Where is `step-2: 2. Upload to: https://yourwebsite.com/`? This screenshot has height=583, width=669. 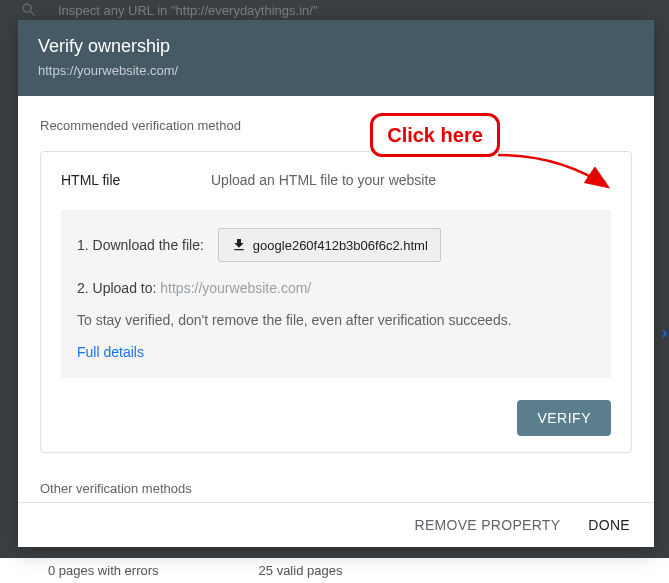 step-2: 2. Upload to: https://yourwebsite.com/ is located at coordinates (336, 288).